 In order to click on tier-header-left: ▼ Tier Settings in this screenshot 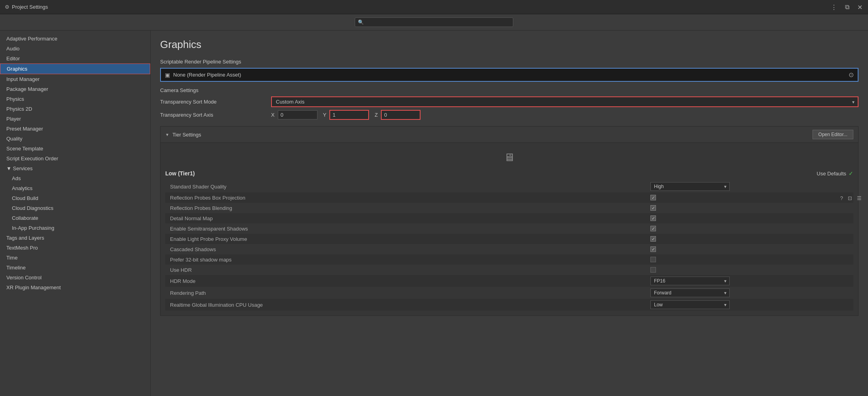, I will do `click(183, 135)`.